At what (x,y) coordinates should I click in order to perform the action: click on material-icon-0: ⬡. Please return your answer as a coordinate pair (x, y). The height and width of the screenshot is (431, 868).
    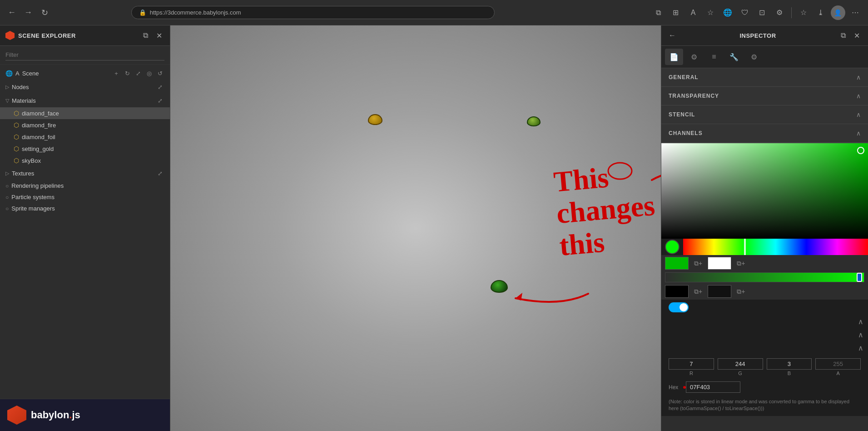
    Looking at the image, I should click on (16, 113).